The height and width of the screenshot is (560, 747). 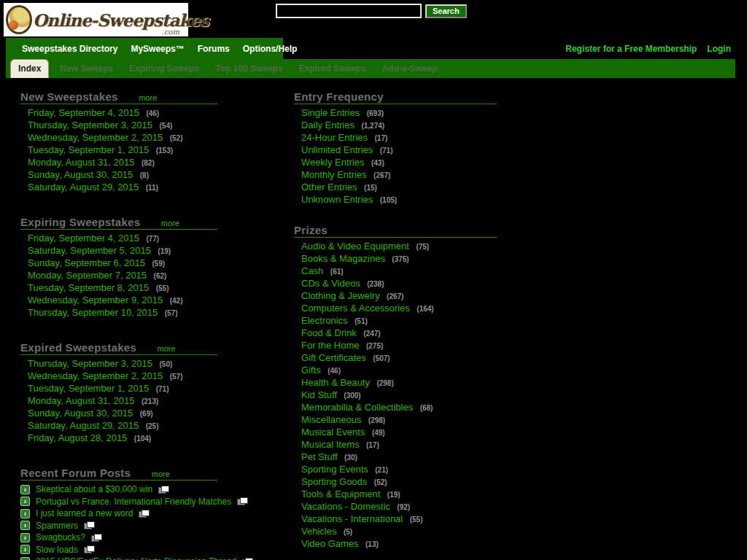 I want to click on category-link: For the Home, so click(x=330, y=346).